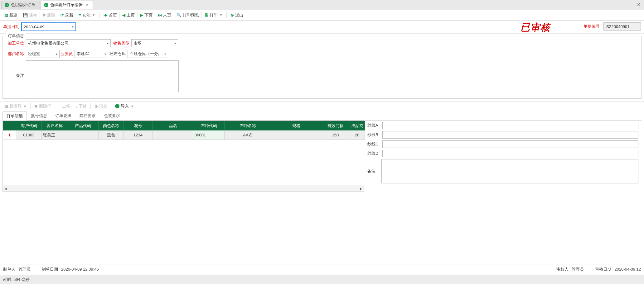  Describe the element at coordinates (88, 116) in the screenshot. I see `tab-other-require: 其它要求` at that location.